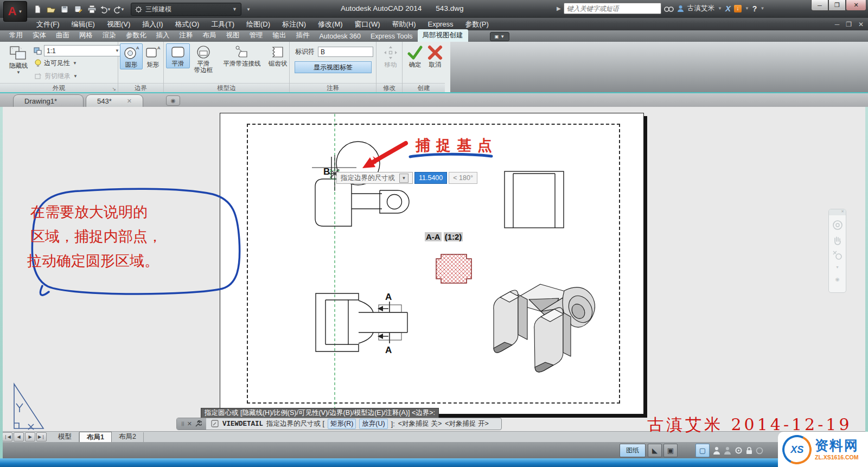  Describe the element at coordinates (227, 88) in the screenshot. I see `panel-label-model-edge: 模型边` at that location.